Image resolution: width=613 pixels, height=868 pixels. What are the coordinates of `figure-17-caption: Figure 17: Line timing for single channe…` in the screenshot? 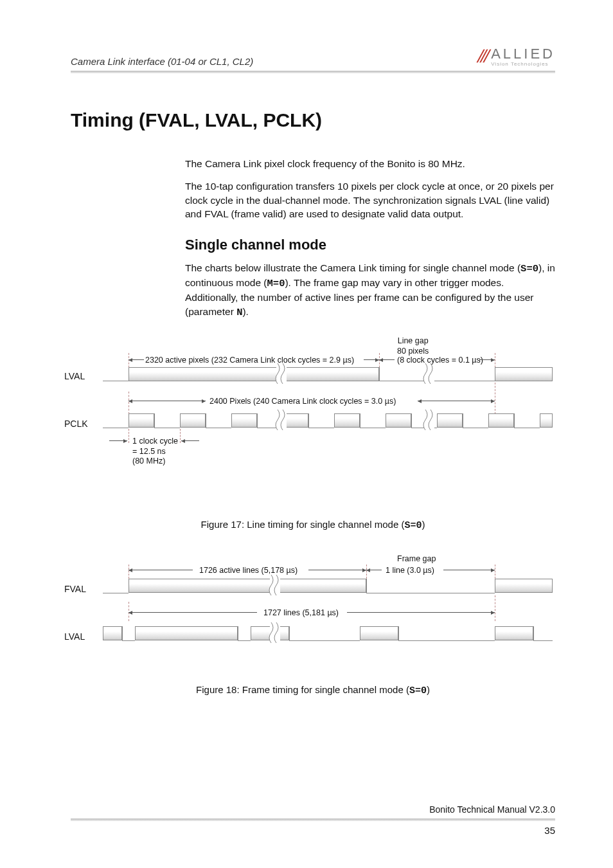 It's located at (313, 525).